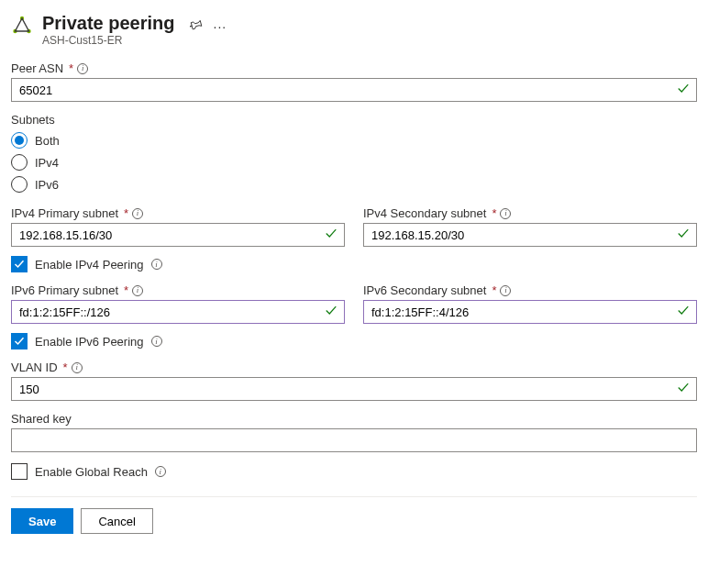  Describe the element at coordinates (220, 27) in the screenshot. I see `ellipsis-icon: ···` at that location.